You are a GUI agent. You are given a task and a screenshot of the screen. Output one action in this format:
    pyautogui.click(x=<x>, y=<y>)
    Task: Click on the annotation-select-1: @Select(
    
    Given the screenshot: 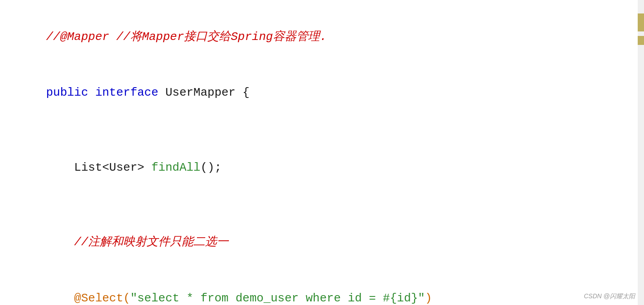 What is the action you would take?
    pyautogui.click(x=88, y=298)
    